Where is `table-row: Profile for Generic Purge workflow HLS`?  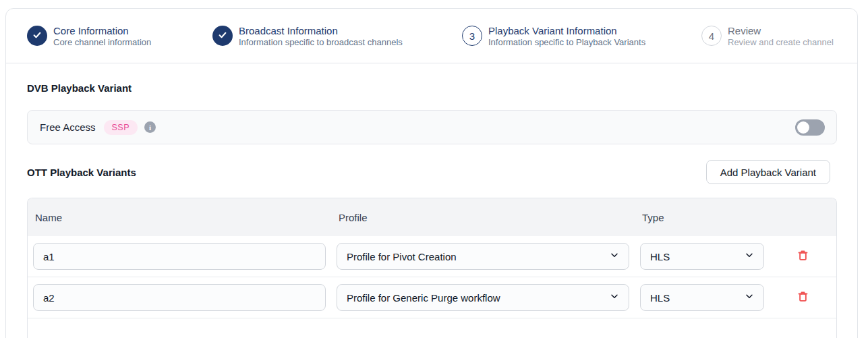
table-row: Profile for Generic Purge workflow HLS is located at coordinates (432, 298).